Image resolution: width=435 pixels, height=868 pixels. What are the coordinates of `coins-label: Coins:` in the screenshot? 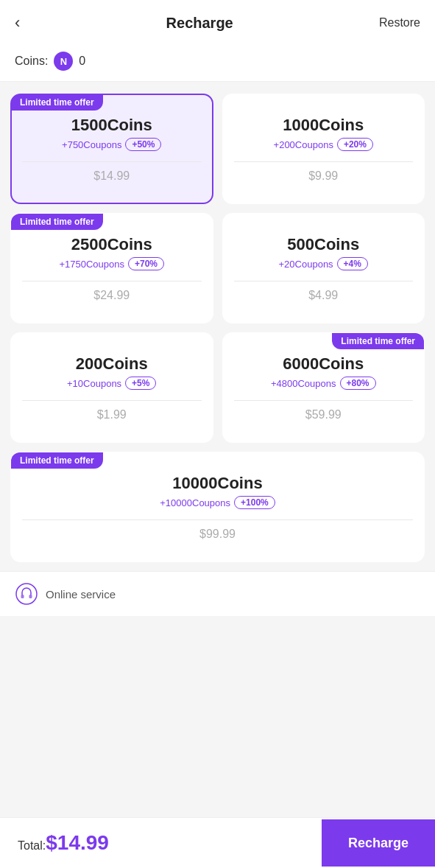 It's located at (31, 61).